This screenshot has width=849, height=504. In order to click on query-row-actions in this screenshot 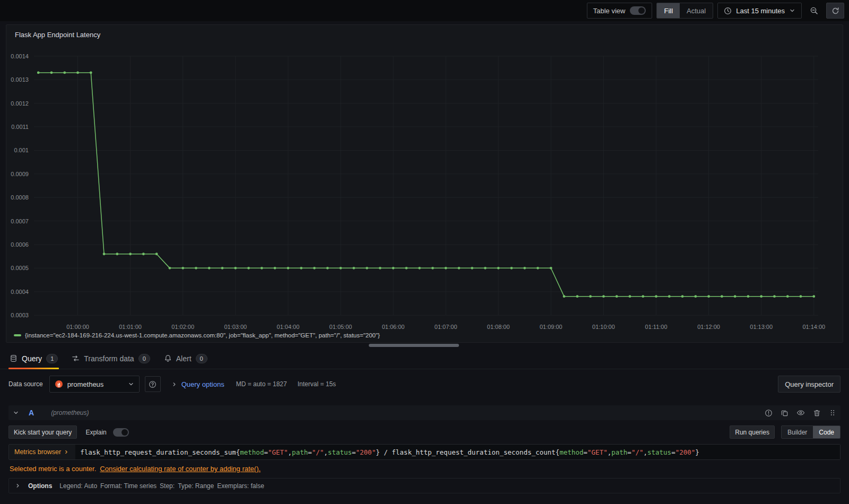, I will do `click(800, 413)`.